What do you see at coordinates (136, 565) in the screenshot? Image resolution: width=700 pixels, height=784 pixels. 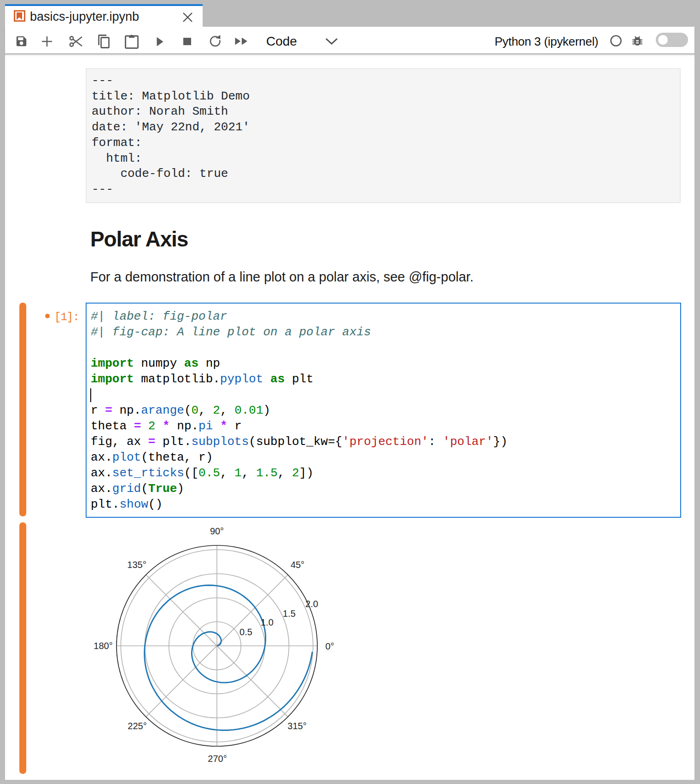 I see `svg-text: 135°` at bounding box center [136, 565].